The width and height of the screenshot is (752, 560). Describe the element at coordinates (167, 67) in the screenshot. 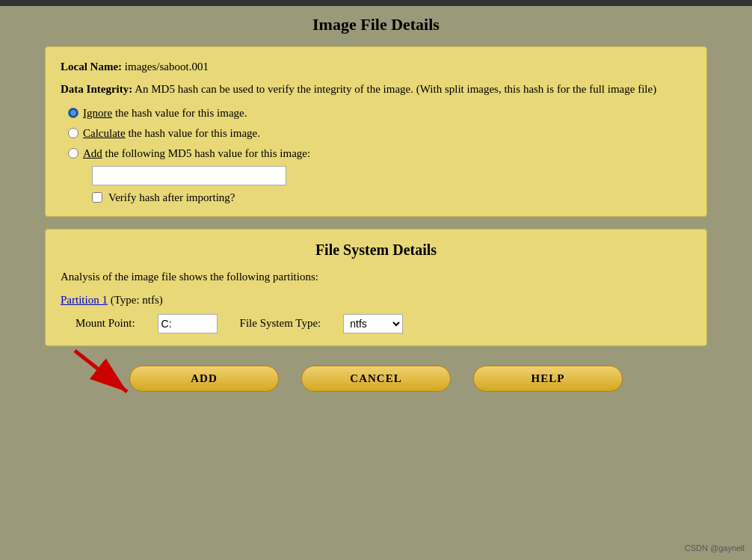

I see `local-name-value: images/saboot.001` at that location.